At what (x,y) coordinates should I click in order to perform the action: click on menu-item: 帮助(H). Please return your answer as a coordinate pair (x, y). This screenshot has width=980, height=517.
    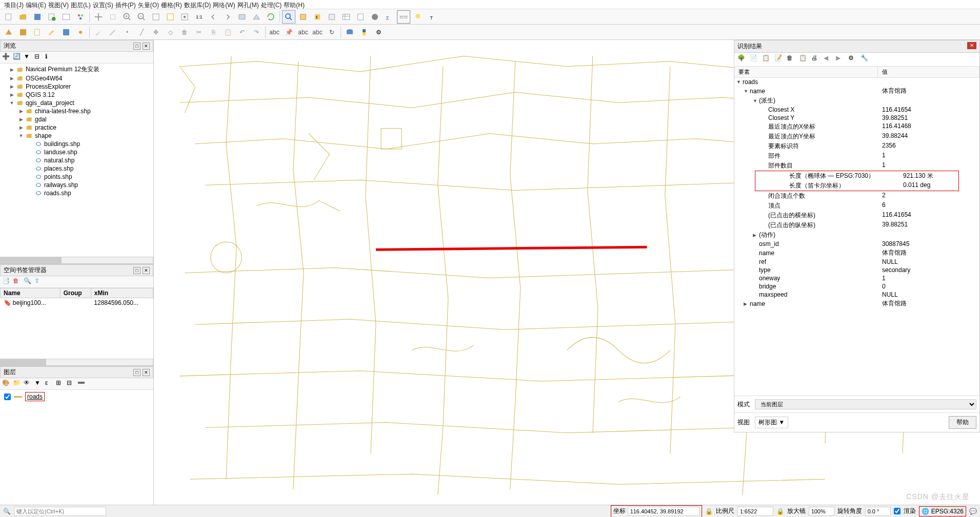
    Looking at the image, I should click on (294, 4).